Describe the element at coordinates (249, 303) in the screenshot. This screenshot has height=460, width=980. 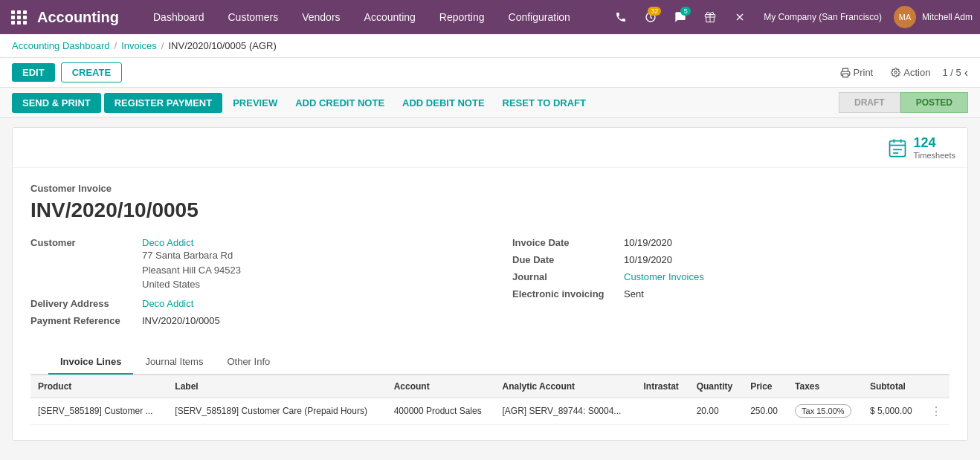
I see `delivery-row: Delivery Address Deco Addict` at that location.